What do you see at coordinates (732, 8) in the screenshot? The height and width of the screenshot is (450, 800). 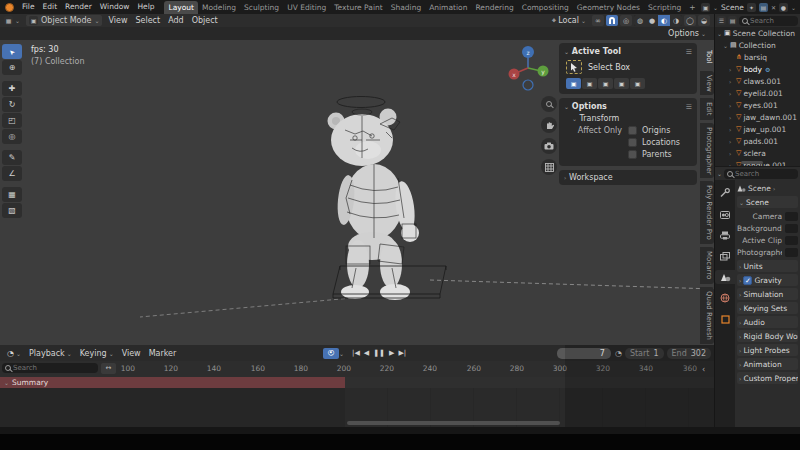 I see `scene-name: Scene` at bounding box center [732, 8].